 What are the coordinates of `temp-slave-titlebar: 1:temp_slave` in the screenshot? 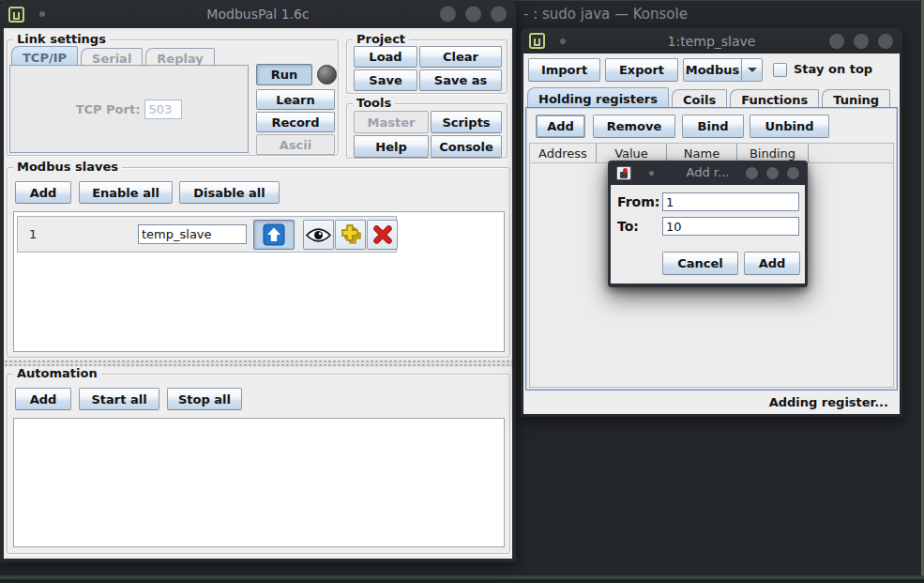 It's located at (711, 41).